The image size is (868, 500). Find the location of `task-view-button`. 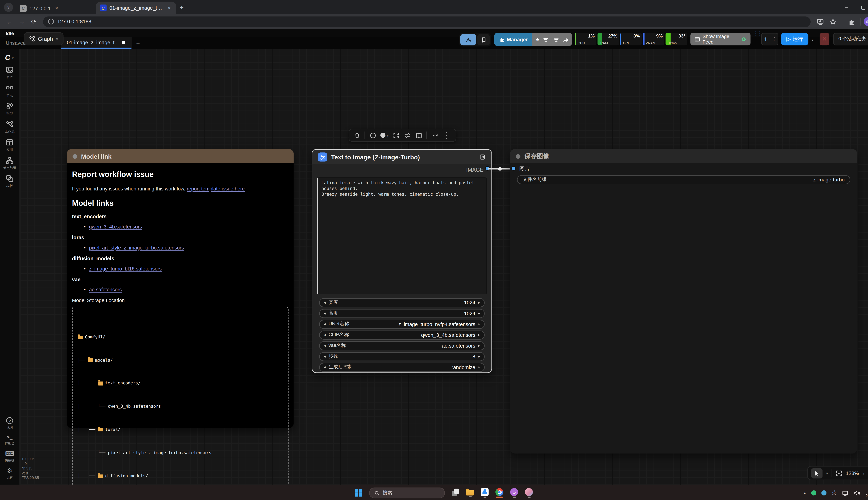

task-view-button is located at coordinates (455, 493).